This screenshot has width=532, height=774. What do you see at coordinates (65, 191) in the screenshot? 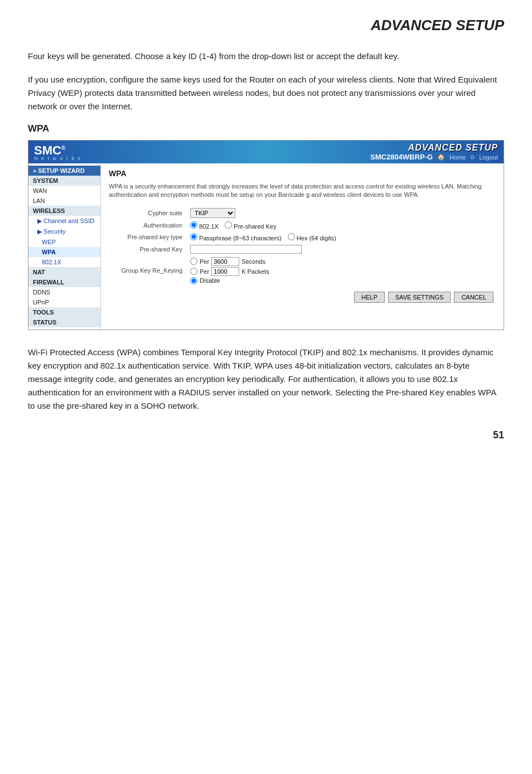
I see `sidebar-item-wan: WAN` at bounding box center [65, 191].